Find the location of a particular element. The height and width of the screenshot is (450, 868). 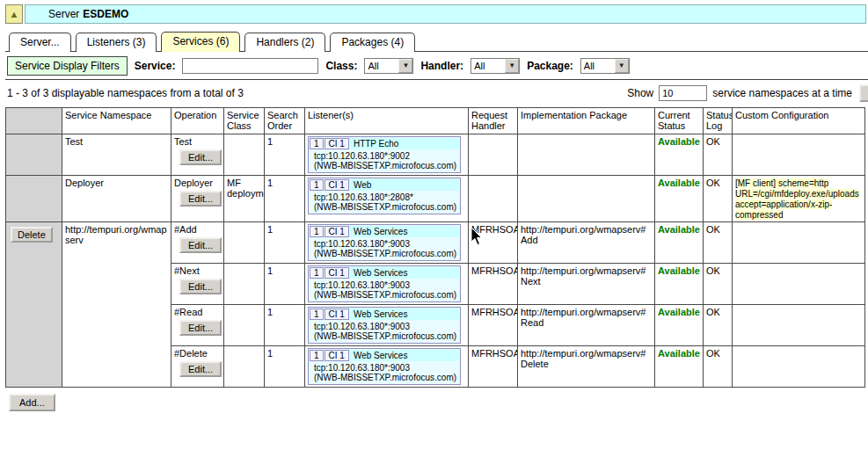

service-class-cell is located at coordinates (244, 367).